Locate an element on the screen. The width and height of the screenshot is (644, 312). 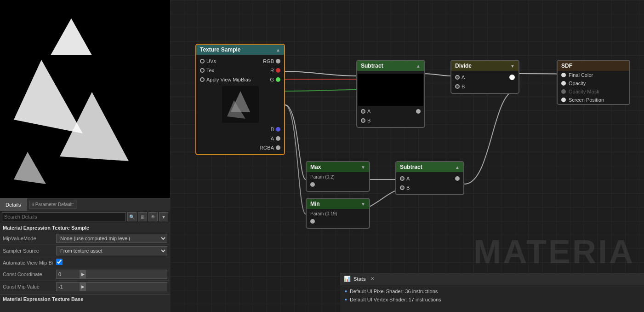
details-panel: Details ℹ Parameter Default: 🔍 ⊞ 👁 ▼ is located at coordinates (85, 255).